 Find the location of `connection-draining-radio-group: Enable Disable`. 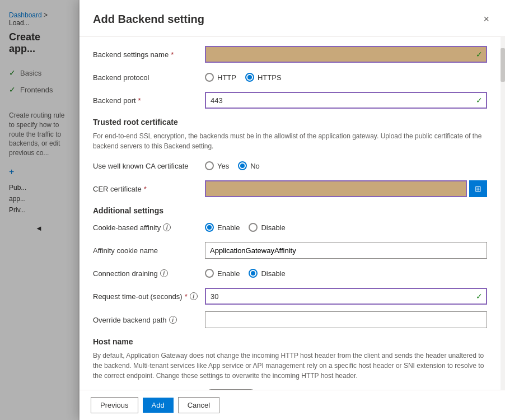

connection-draining-radio-group: Enable Disable is located at coordinates (346, 273).